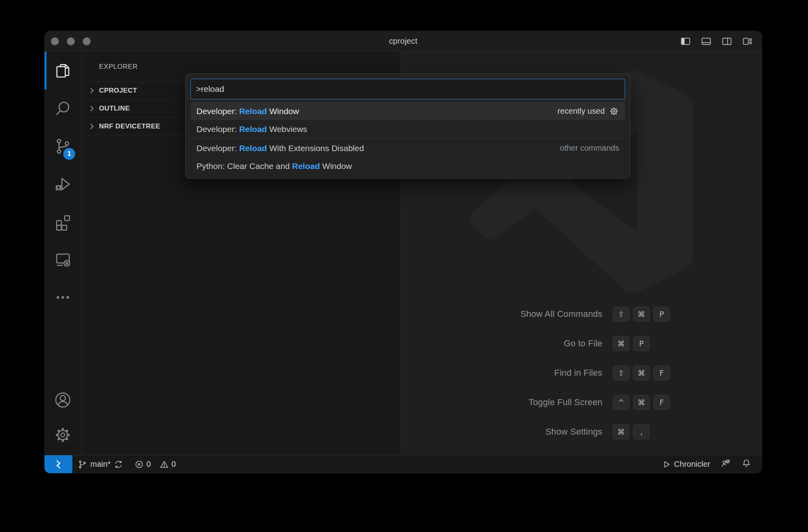  I want to click on activity-run-debug, so click(63, 184).